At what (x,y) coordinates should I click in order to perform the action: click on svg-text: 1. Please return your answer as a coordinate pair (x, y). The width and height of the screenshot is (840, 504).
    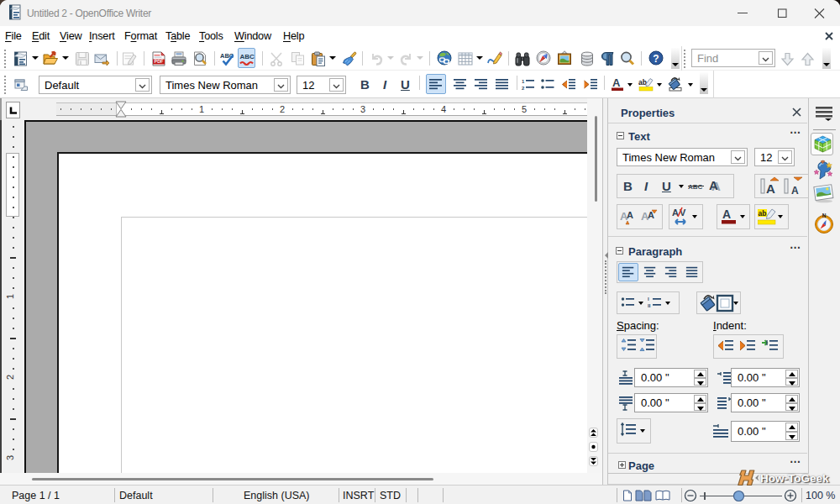
    Looking at the image, I should click on (523, 81).